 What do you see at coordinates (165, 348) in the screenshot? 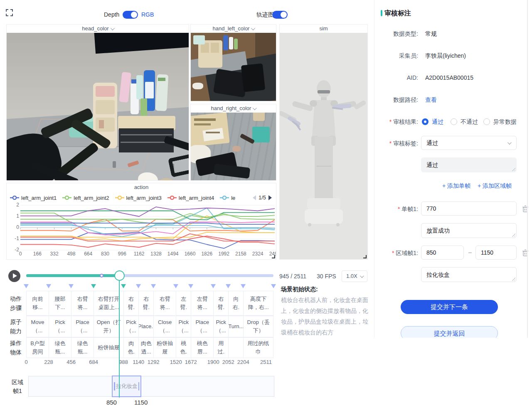
I see `operated-object-cell: 粉饼抽屉` at bounding box center [165, 348].